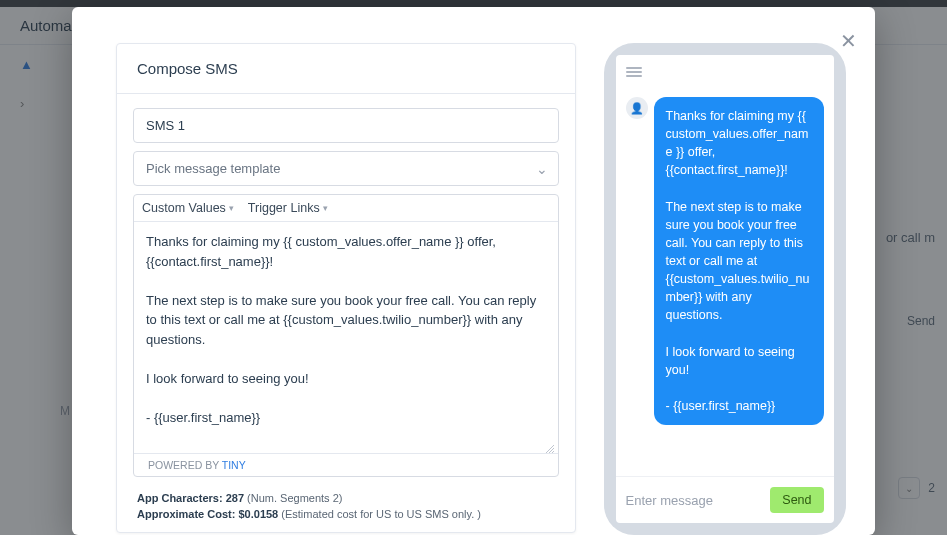  Describe the element at coordinates (288, 208) in the screenshot. I see `trigger-links-dropdown: Trigger Links▾` at that location.